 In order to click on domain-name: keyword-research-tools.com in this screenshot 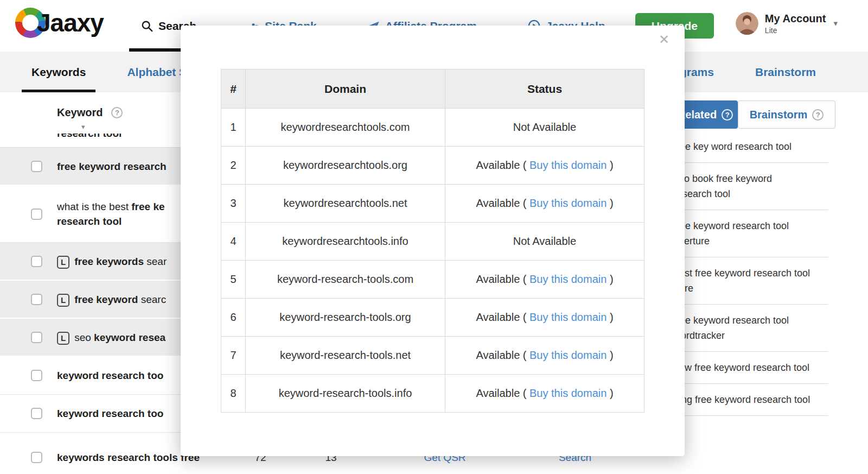, I will do `click(346, 280)`.